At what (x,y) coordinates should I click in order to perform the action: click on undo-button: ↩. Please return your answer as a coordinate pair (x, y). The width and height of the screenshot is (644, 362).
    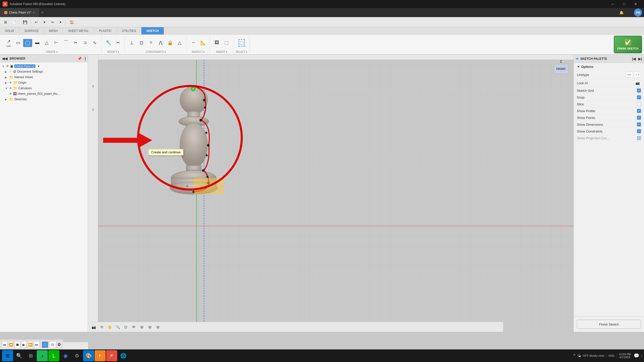
    Looking at the image, I should click on (36, 22).